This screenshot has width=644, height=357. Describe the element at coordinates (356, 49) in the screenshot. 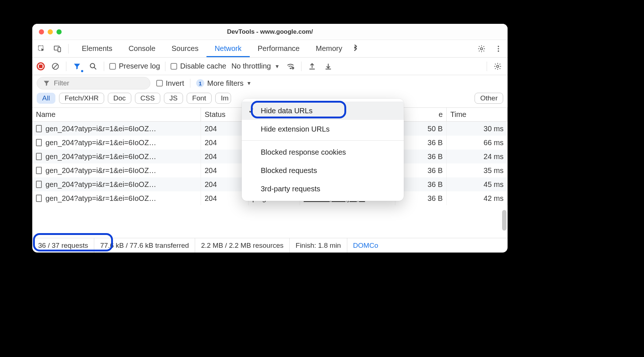

I see `more-tabs-icon` at that location.